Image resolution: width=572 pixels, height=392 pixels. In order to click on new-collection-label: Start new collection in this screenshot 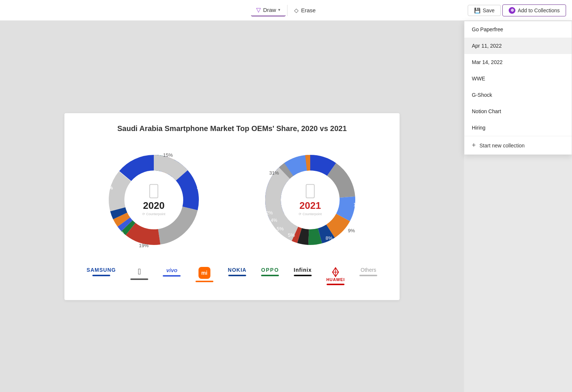, I will do `click(502, 146)`.